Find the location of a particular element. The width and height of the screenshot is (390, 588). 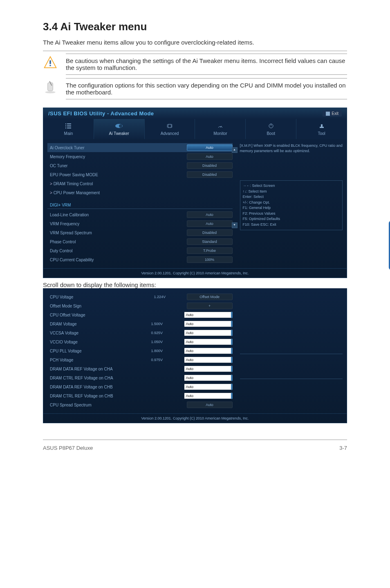

setting-value: + is located at coordinates (210, 306).